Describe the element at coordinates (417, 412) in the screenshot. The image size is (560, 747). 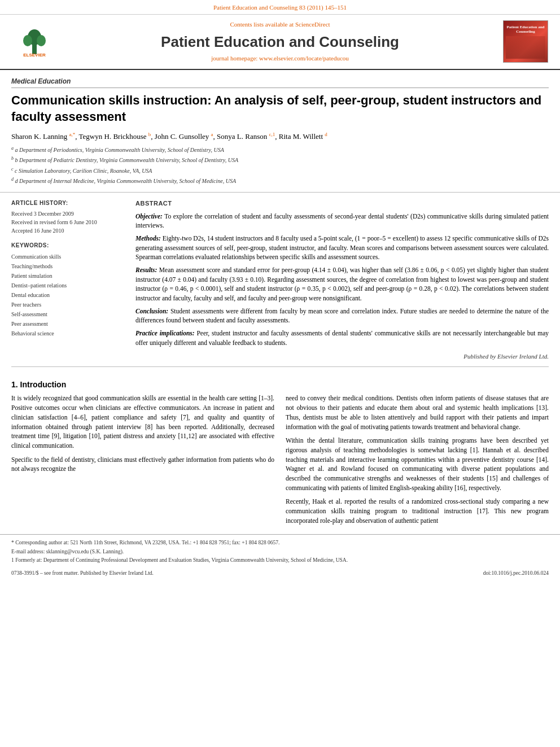
I see `body-para-3: need to convey their medical conditions.…` at that location.